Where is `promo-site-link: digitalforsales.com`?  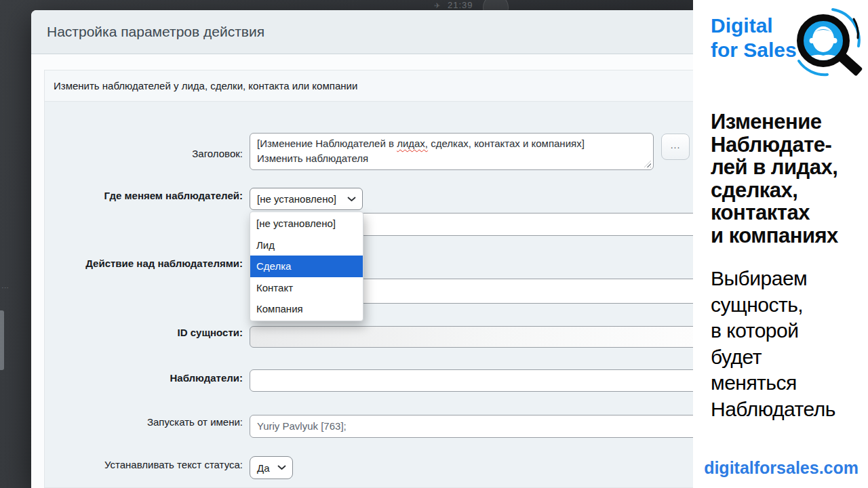
promo-site-link: digitalforsales.com is located at coordinates (781, 468).